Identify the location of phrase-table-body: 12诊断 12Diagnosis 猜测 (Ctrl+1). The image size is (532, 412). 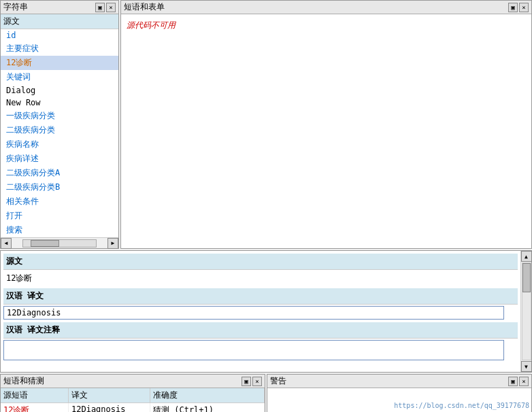
(133, 408).